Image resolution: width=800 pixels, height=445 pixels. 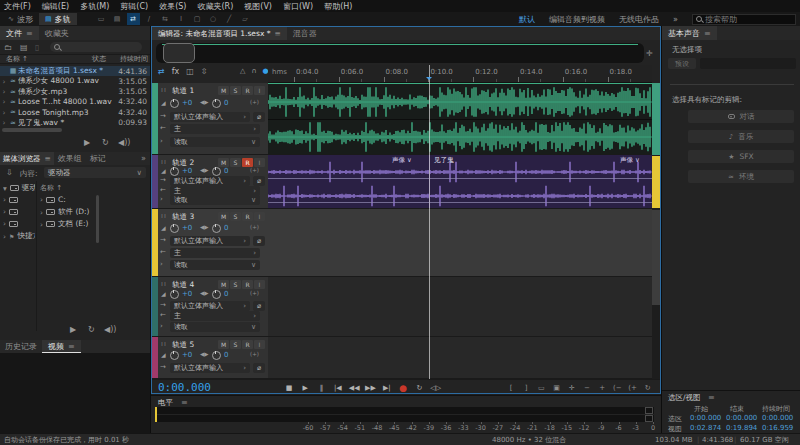 What do you see at coordinates (62, 346) in the screenshot?
I see `tab-video: 视频 ≡` at bounding box center [62, 346].